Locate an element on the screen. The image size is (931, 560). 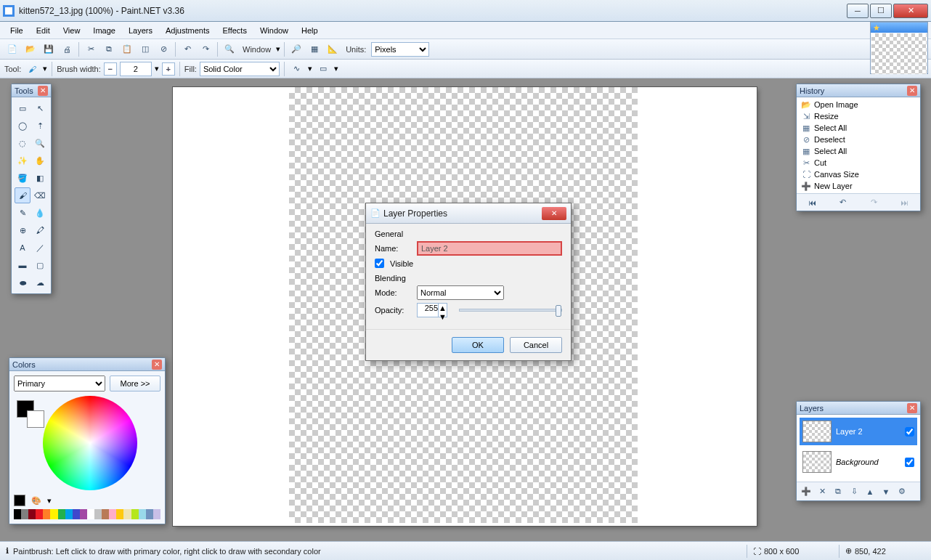
navigator-panel: ★ is located at coordinates (899, 48).